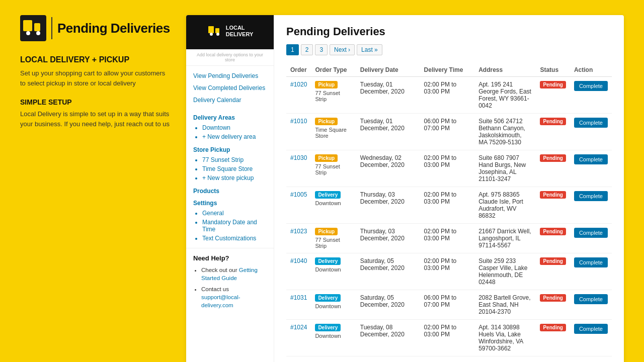 The width and height of the screenshot is (644, 362). Describe the element at coordinates (333, 70) in the screenshot. I see `col-header-type: Order Type` at that location.